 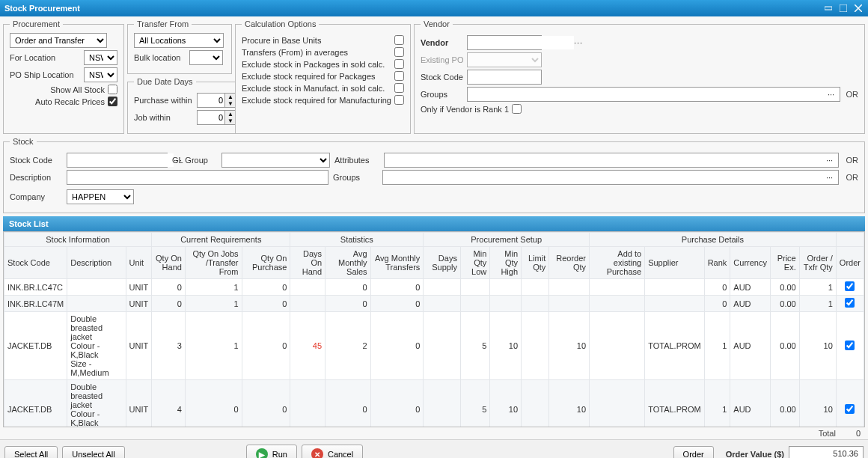 What do you see at coordinates (611, 160) in the screenshot?
I see `attributes-box: ···` at bounding box center [611, 160].